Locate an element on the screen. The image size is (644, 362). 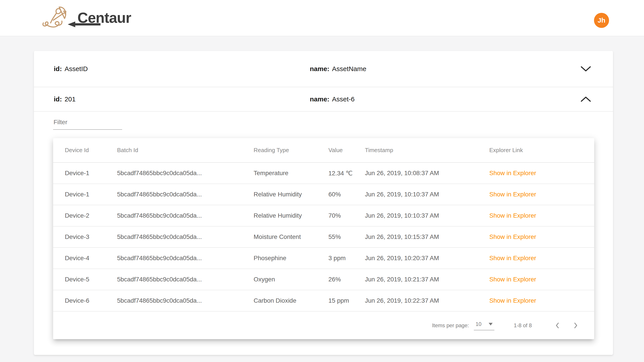
table-paginator: Items per page: 10 1-8 of 8 is located at coordinates (324, 325).